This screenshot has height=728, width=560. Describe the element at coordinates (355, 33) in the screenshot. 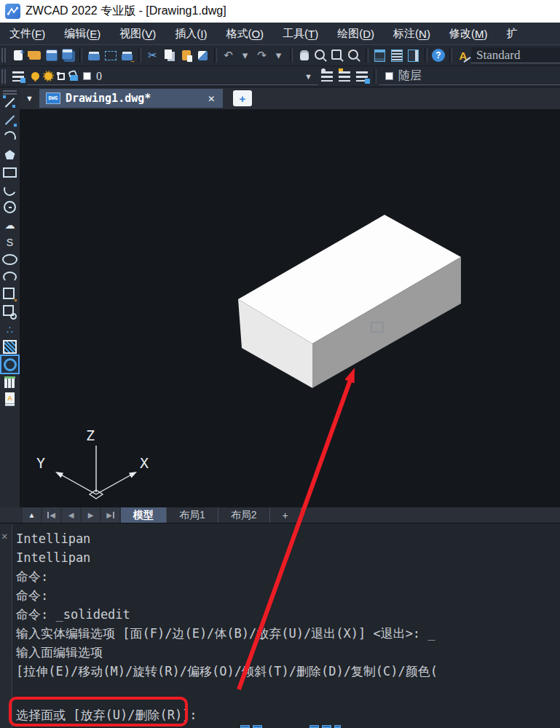

I see `menu-item: 绘图(D)` at that location.